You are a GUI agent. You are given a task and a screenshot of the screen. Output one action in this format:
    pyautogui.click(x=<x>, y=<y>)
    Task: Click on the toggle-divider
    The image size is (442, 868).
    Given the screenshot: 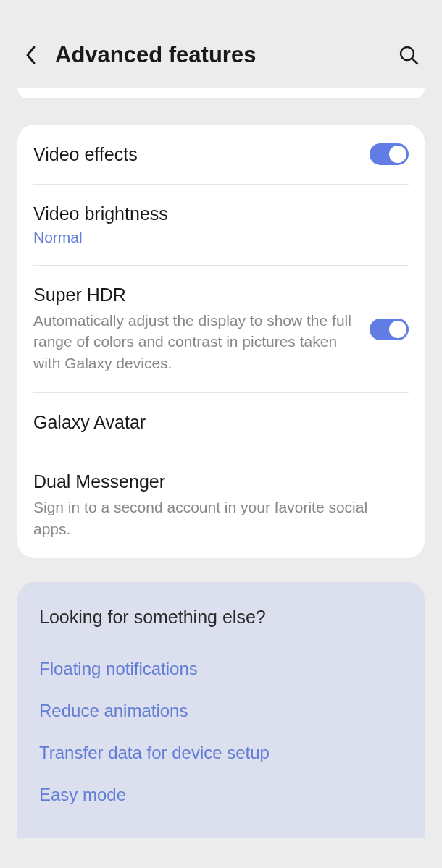 What is the action you would take?
    pyautogui.click(x=359, y=154)
    